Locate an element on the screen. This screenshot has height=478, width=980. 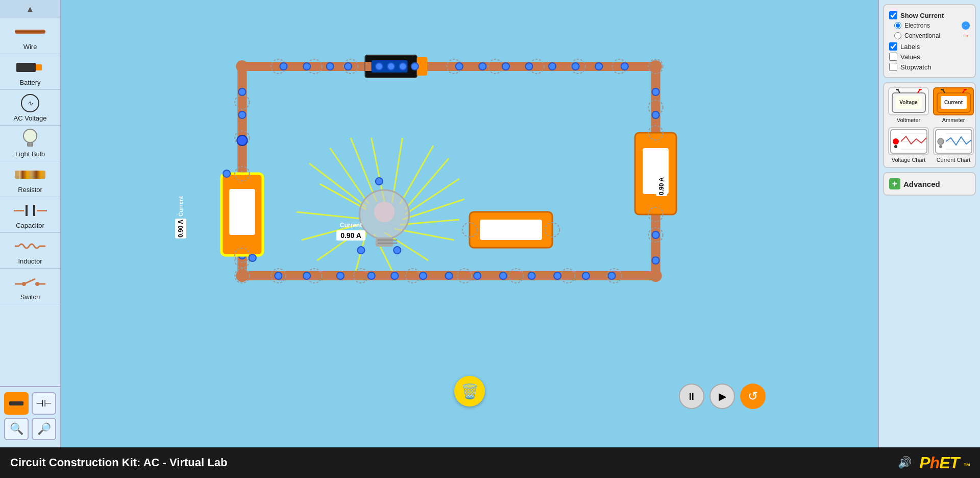
playback-controls: ⏸ ▶ ↺ is located at coordinates (722, 396).